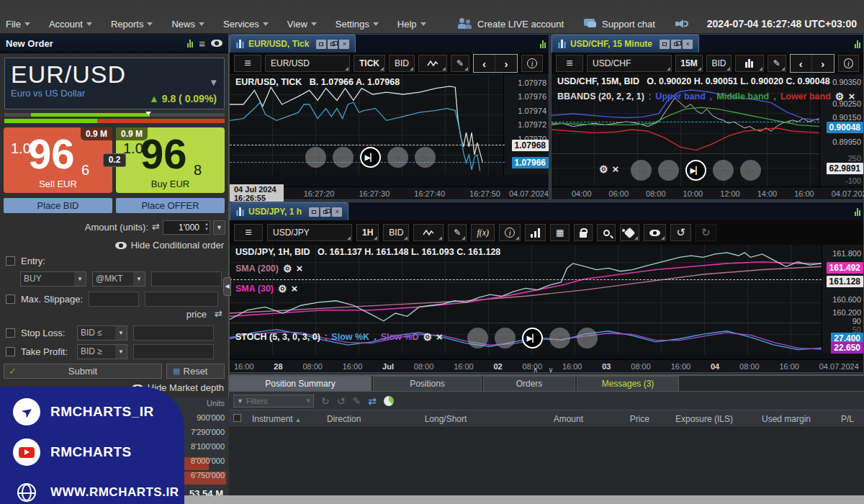 This screenshot has height=504, width=864. Describe the element at coordinates (625, 43) in the screenshot. I see `usdchf-tab: USD/CHF, 15 Minute ×` at that location.